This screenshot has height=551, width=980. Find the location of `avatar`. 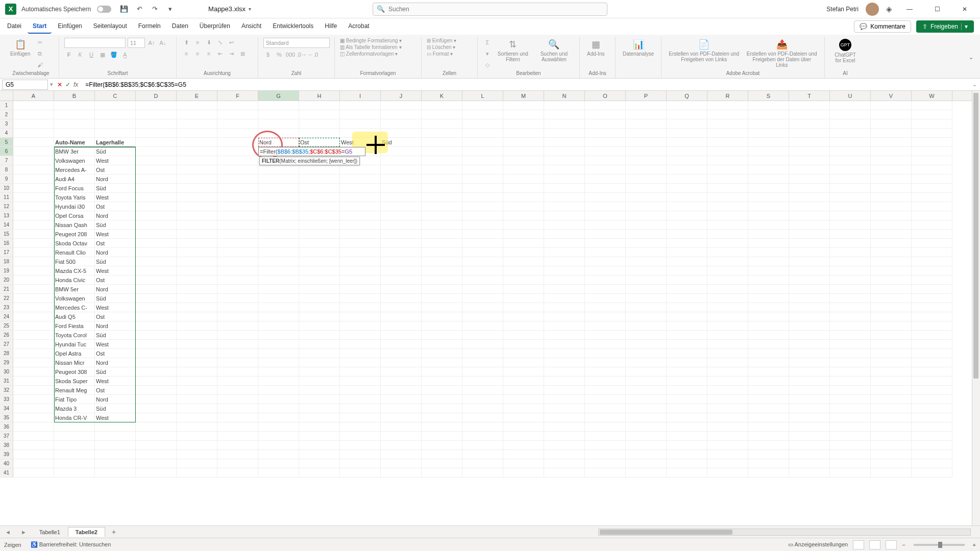

avatar is located at coordinates (872, 9).